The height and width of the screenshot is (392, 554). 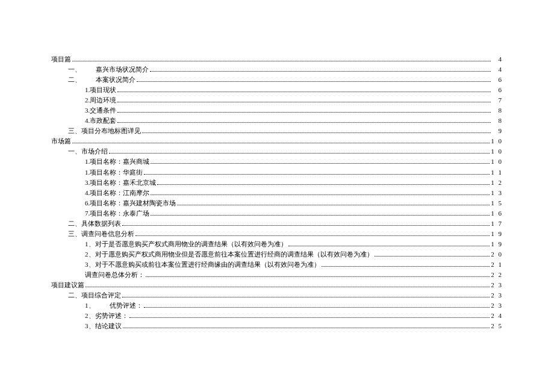 I want to click on toc-entry-title: 2、劣势评述：, so click(x=107, y=316).